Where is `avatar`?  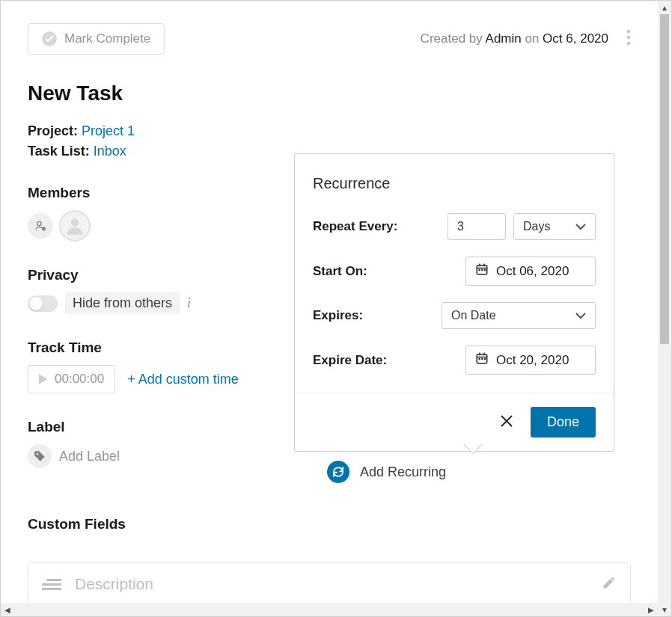
avatar is located at coordinates (75, 226).